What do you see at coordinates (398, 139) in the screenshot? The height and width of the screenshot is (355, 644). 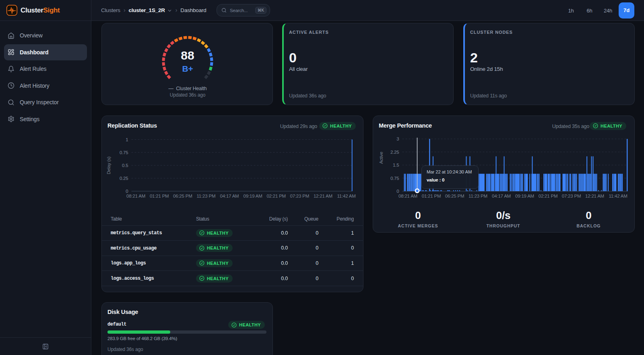 I see `svg-text: 3` at bounding box center [398, 139].